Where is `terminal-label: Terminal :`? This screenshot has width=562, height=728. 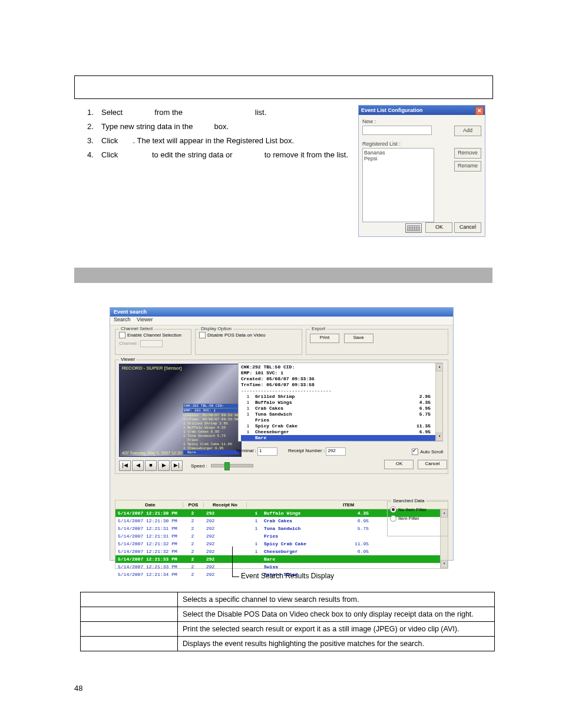
terminal-label: Terminal : is located at coordinates (246, 450).